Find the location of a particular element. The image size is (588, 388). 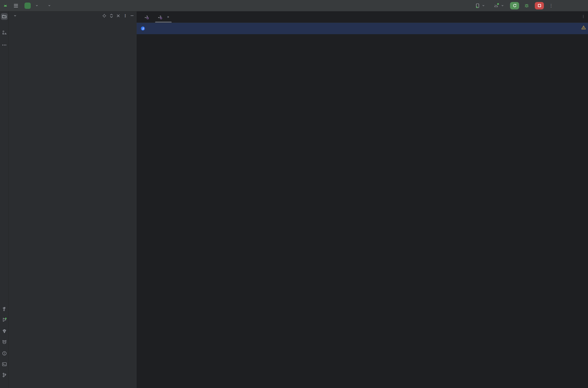

bug-icon is located at coordinates (527, 6).